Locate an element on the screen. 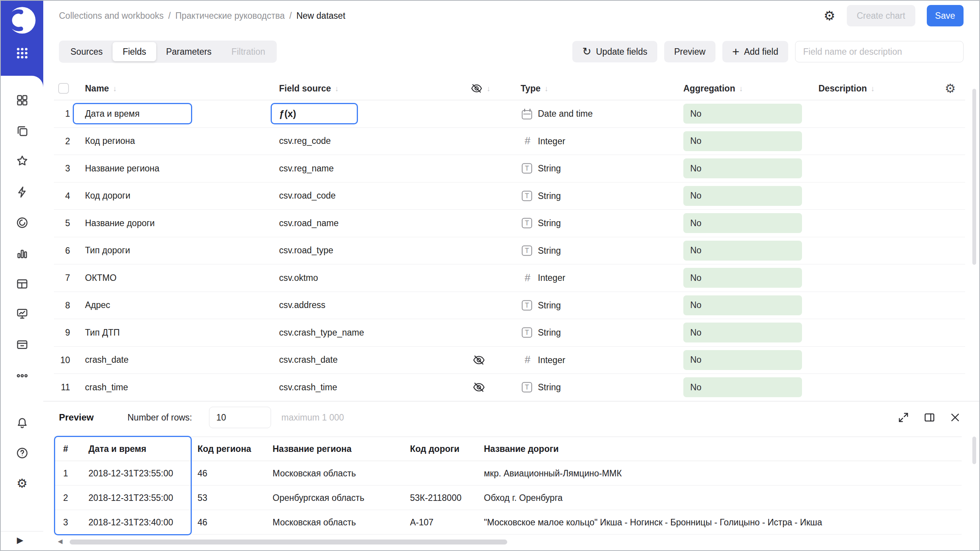 The height and width of the screenshot is (551, 980). expand-play-icon is located at coordinates (20, 540).